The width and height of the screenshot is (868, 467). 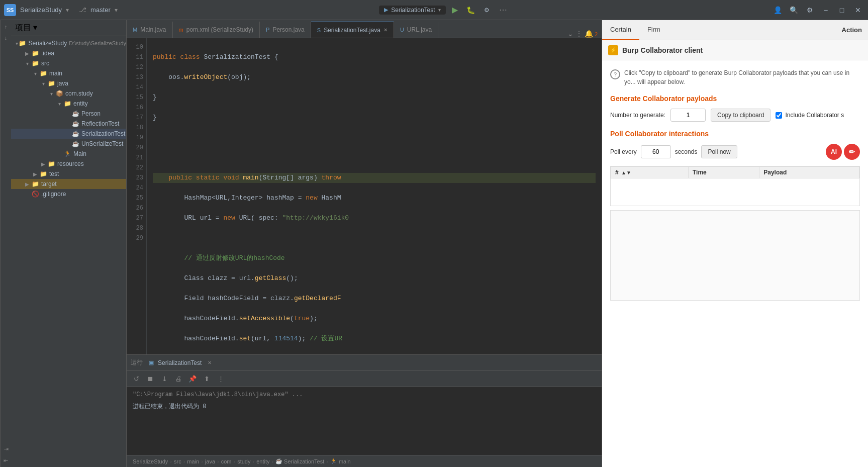 I want to click on indent-left-icon: ⇤, so click(x=6, y=449).